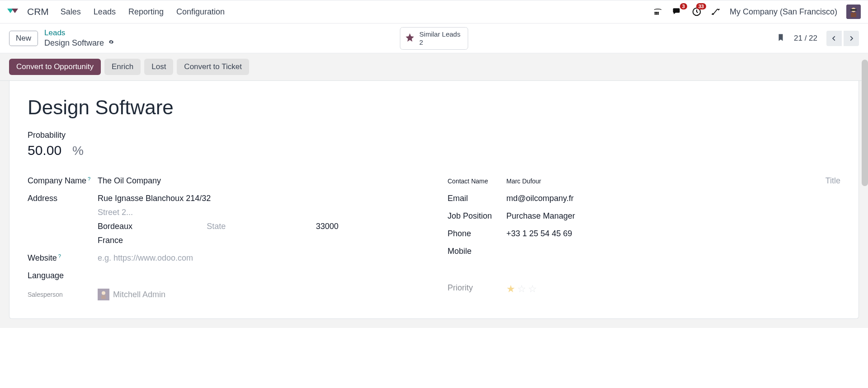 This screenshot has width=868, height=388. I want to click on company-switcher: My Company (San Francisco), so click(783, 12).